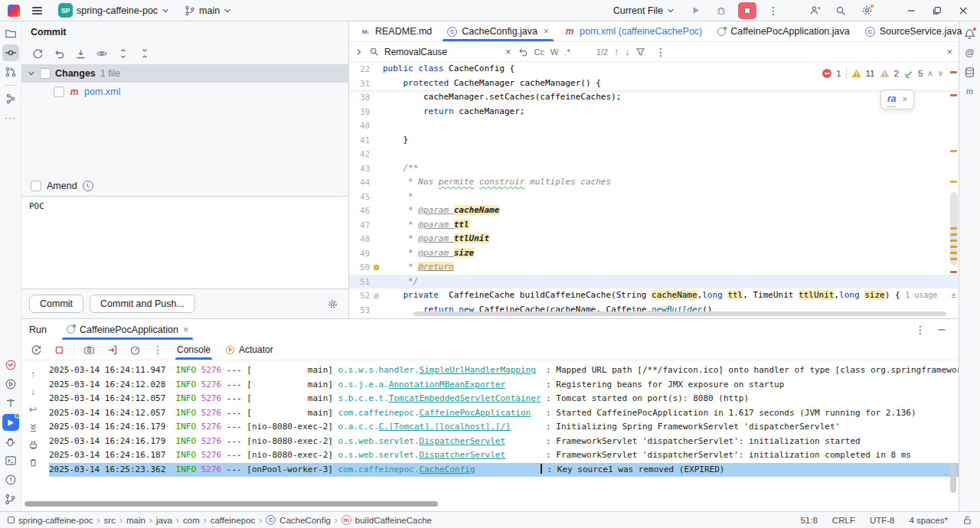 The image size is (980, 528). Describe the element at coordinates (447, 384) in the screenshot. I see `logger-link: AnnotationMBeanExporter` at that location.